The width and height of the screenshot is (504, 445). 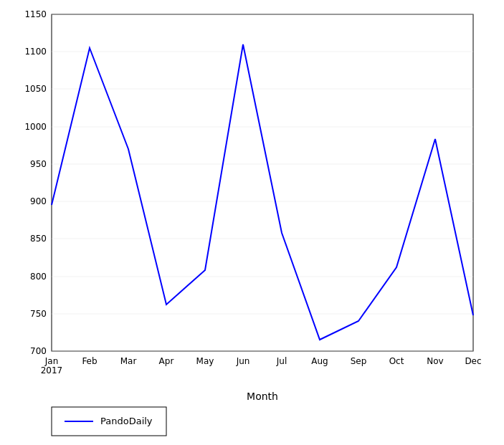 I want to click on y-tick-1150: 1150, so click(x=36, y=14).